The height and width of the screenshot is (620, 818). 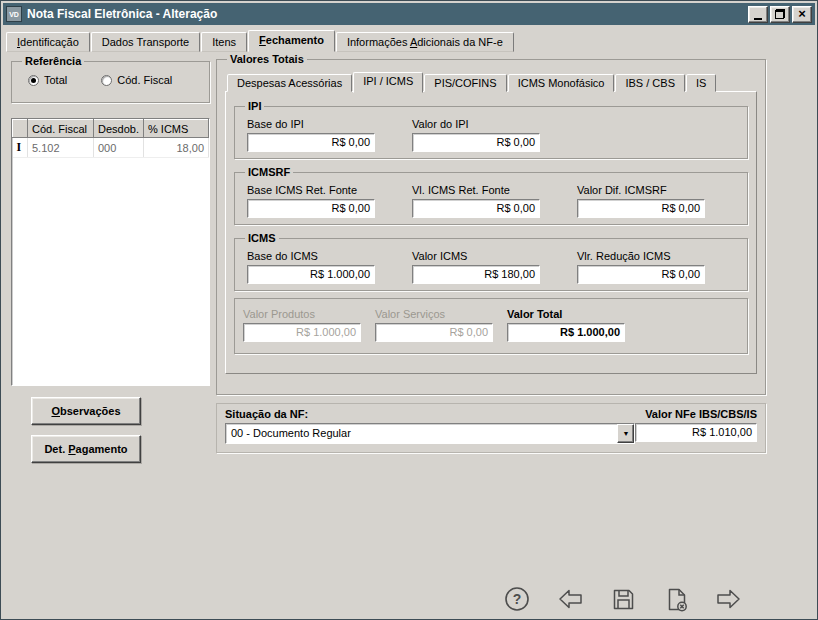 What do you see at coordinates (434, 325) in the screenshot?
I see `valor-servicos-field: Valor Serviços R$ 0,00` at bounding box center [434, 325].